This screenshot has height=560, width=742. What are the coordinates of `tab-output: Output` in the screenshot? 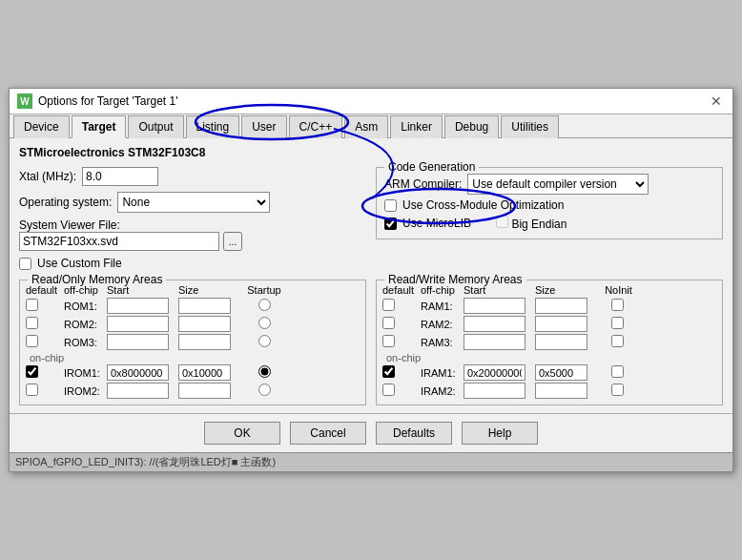 It's located at (155, 127).